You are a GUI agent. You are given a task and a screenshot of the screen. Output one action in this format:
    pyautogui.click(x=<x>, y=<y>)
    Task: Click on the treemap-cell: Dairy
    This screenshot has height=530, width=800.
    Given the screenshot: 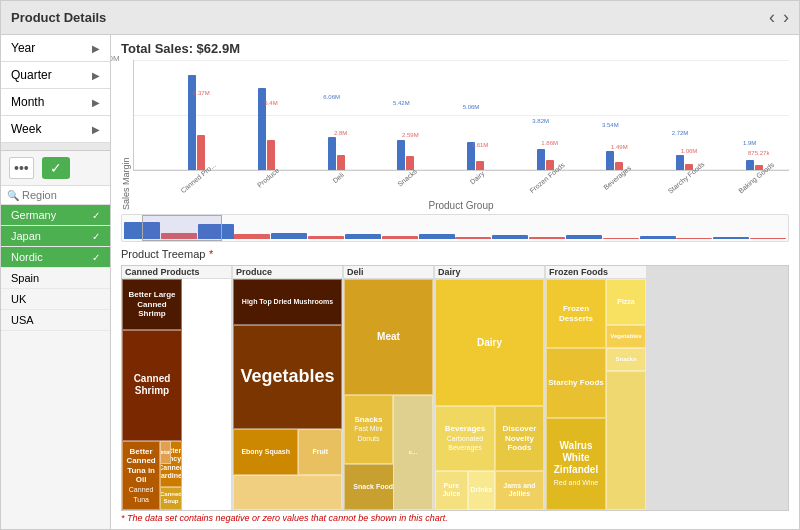 What is the action you would take?
    pyautogui.click(x=490, y=342)
    